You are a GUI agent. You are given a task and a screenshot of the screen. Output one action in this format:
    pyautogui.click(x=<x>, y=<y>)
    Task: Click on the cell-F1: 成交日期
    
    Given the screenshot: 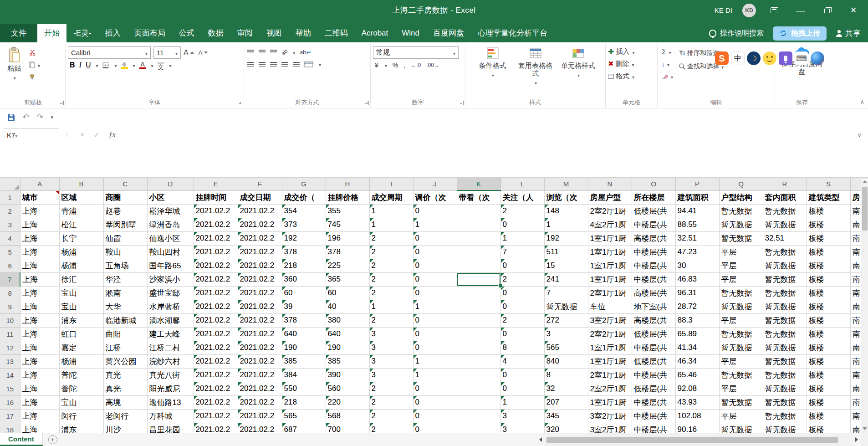 What is the action you would take?
    pyautogui.click(x=260, y=197)
    